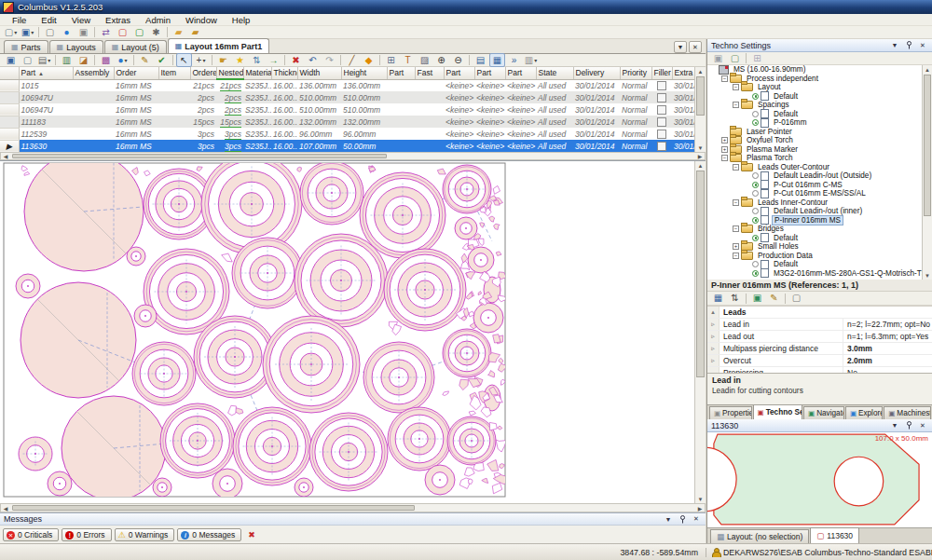 The height and width of the screenshot is (560, 932). I want to click on column-header-item: Item, so click(174, 73).